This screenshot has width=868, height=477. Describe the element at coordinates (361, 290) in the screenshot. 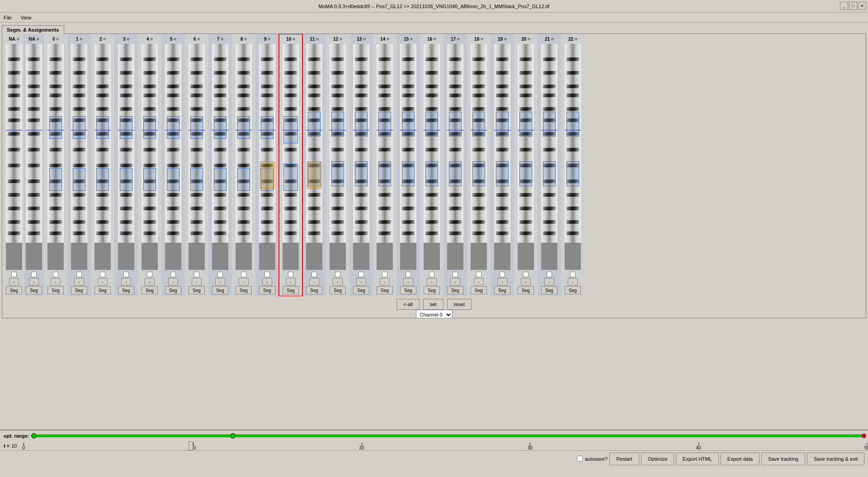

I see `col-seg-btn-13: Seg` at that location.